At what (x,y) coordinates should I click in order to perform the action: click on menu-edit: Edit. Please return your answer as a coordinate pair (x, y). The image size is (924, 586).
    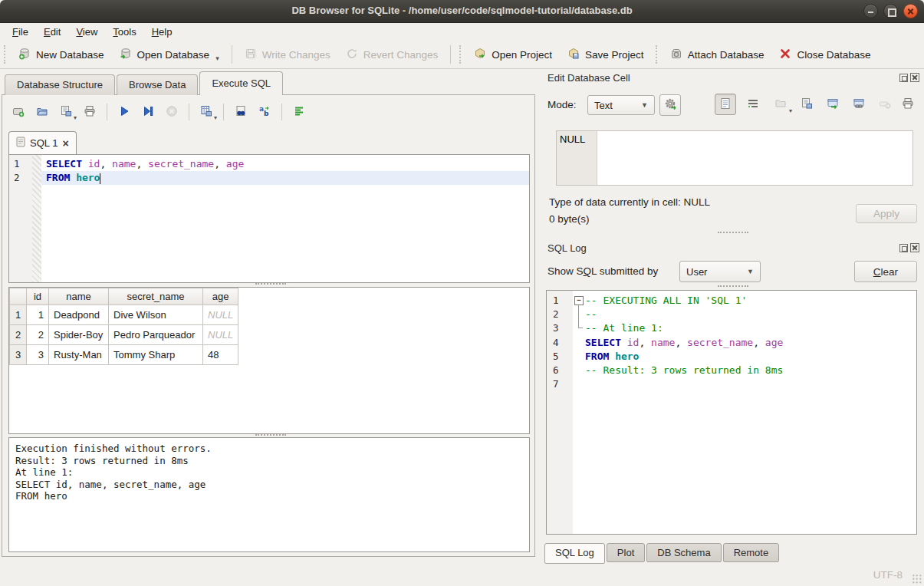
    Looking at the image, I should click on (52, 32).